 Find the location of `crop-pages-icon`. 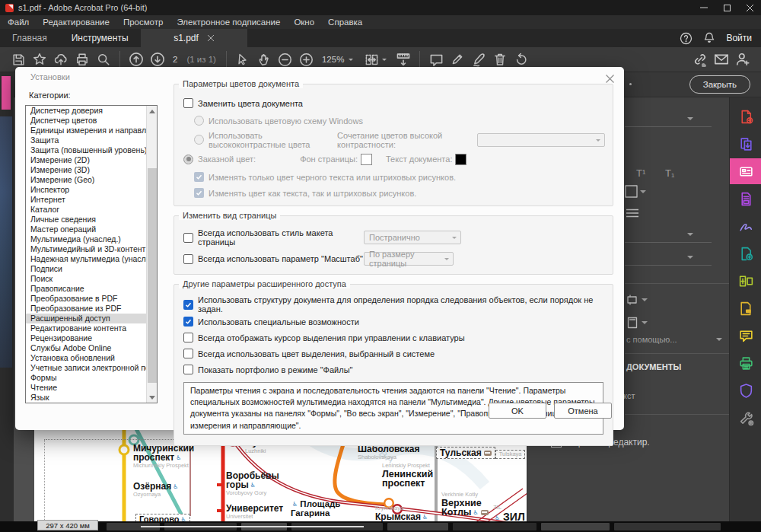

crop-pages-icon is located at coordinates (632, 300).